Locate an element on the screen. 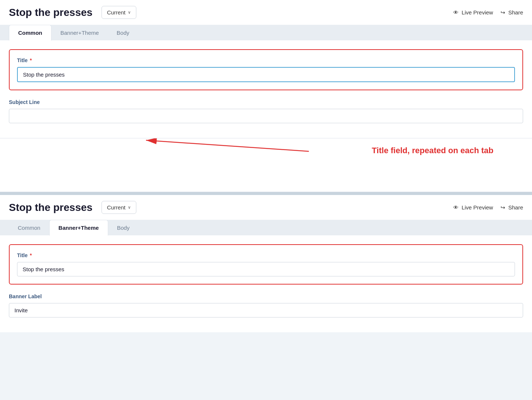 The height and width of the screenshot is (400, 532). annotation-text: Title field, repeated on each tab is located at coordinates (433, 151).